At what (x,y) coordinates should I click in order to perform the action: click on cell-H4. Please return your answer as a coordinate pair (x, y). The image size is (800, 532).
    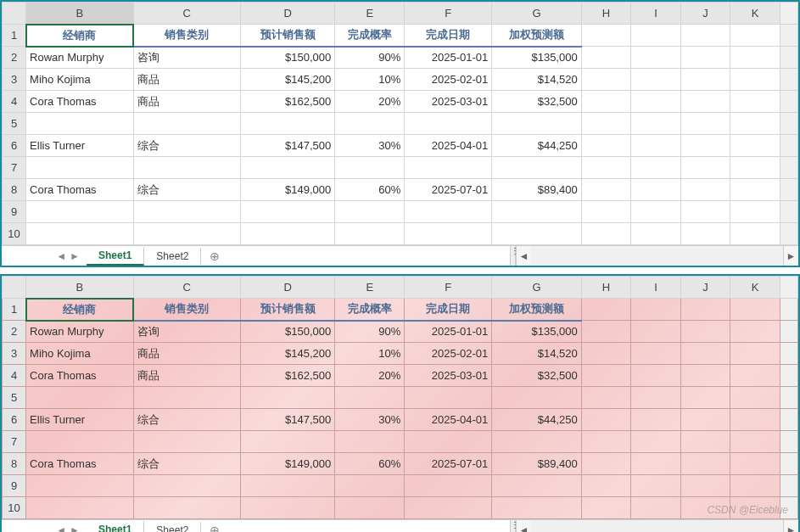
    Looking at the image, I should click on (606, 376).